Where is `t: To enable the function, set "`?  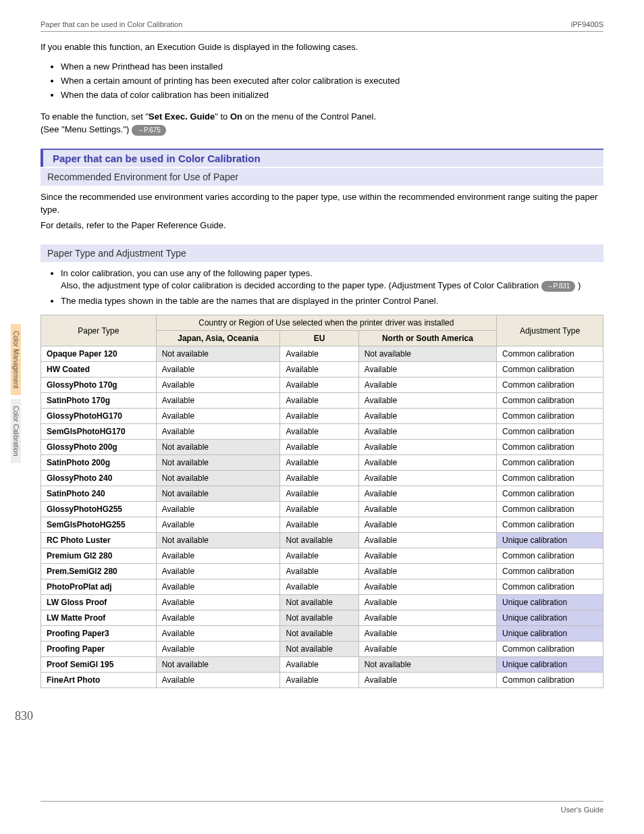
t: To enable the function, set " is located at coordinates (95, 116).